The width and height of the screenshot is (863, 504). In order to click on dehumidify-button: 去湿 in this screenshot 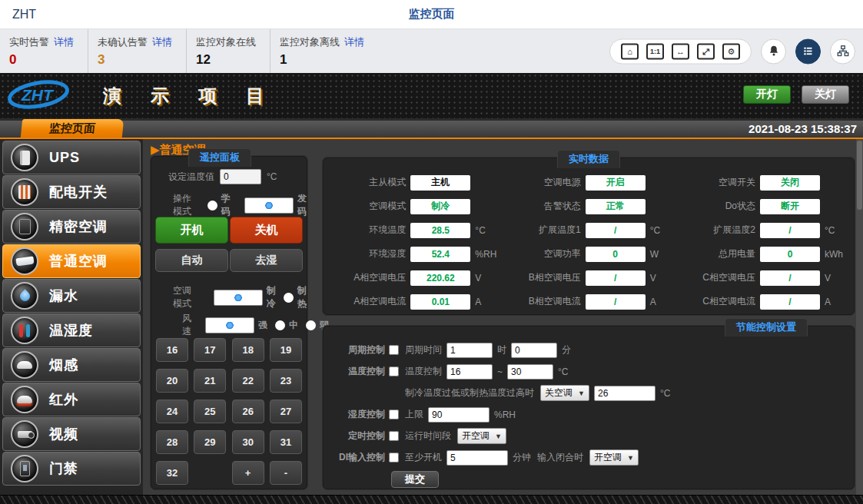, I will do `click(266, 260)`.